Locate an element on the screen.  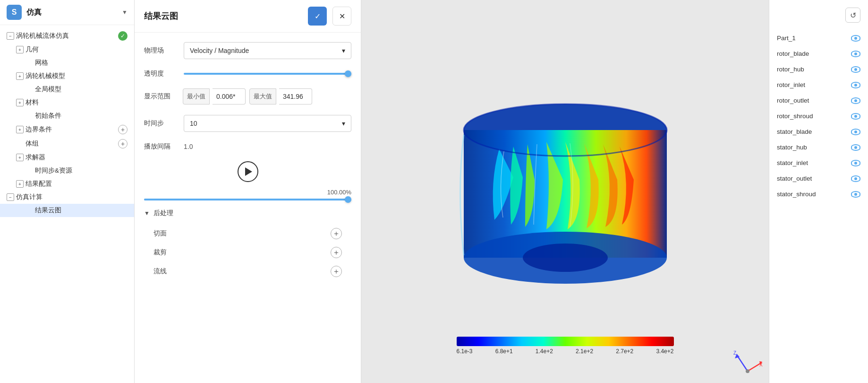
progress-thumb is located at coordinates (348, 200).